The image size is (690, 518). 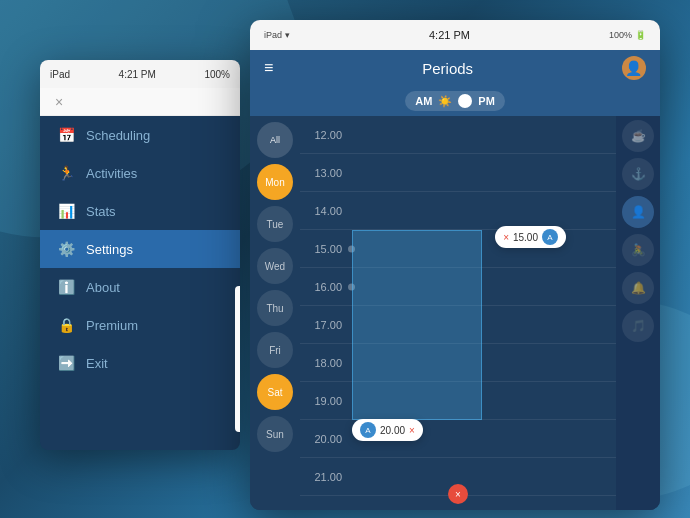 I want to click on avatar: 👤, so click(x=634, y=68).